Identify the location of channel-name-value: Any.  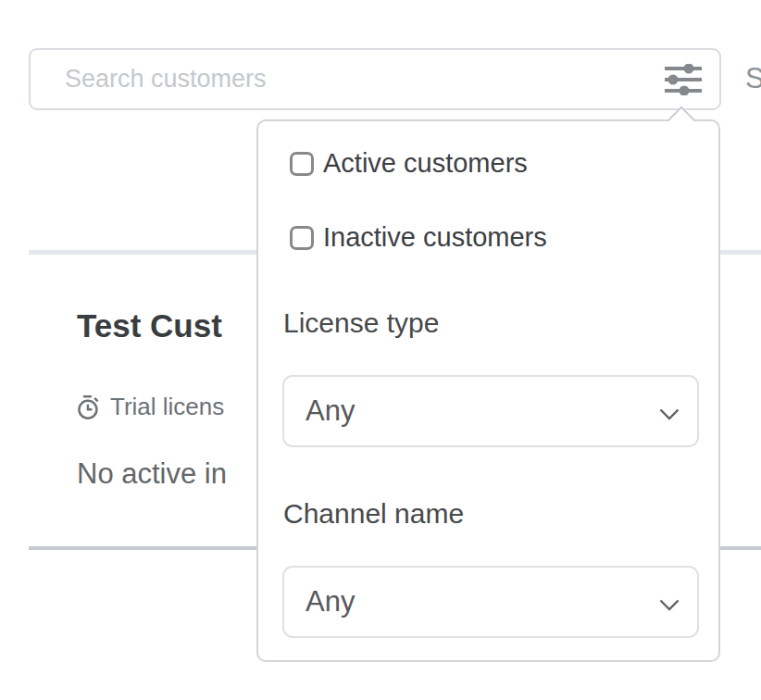
(319, 602).